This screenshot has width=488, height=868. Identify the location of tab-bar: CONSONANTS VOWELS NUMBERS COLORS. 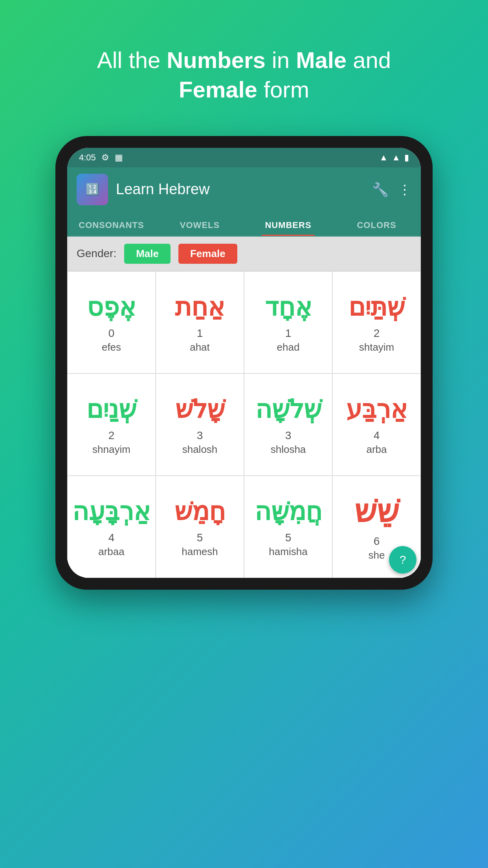
(244, 224).